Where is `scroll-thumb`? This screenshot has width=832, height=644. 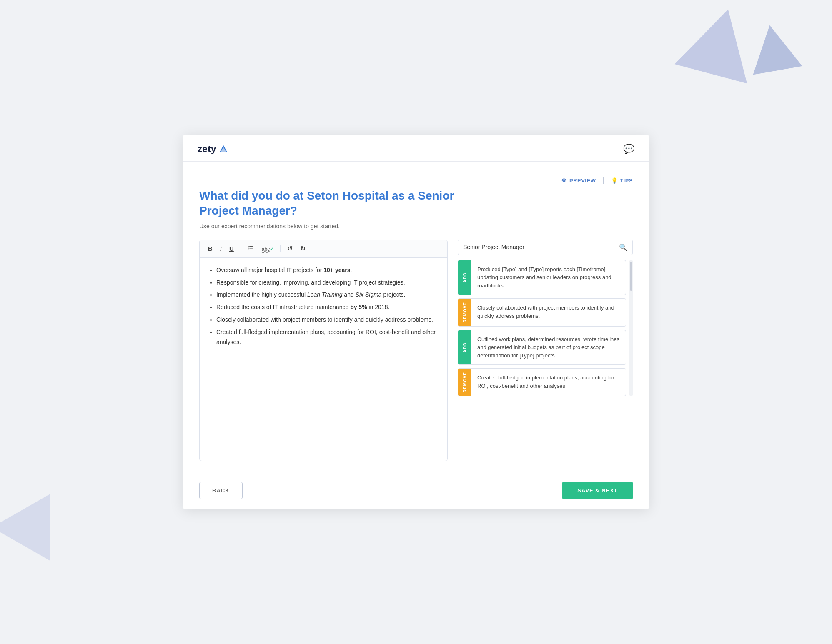
scroll-thumb is located at coordinates (631, 276).